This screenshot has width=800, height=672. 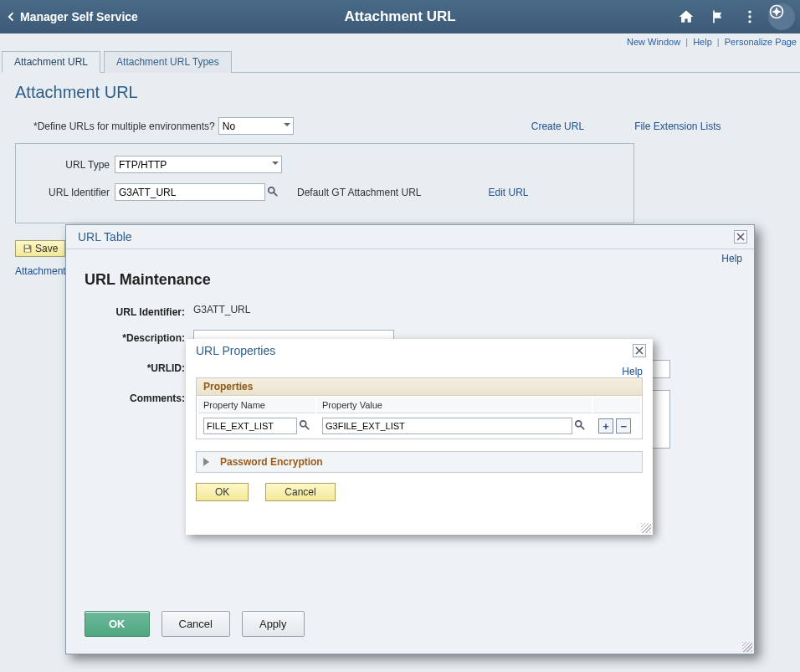 I want to click on url-maintenance-title: URL Maintenance, so click(x=410, y=280).